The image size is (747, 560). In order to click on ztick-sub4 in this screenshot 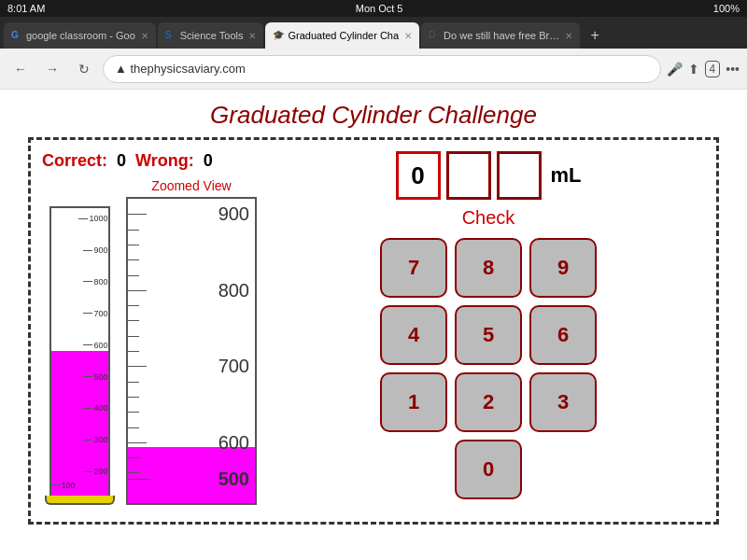, I will do `click(134, 276)`.